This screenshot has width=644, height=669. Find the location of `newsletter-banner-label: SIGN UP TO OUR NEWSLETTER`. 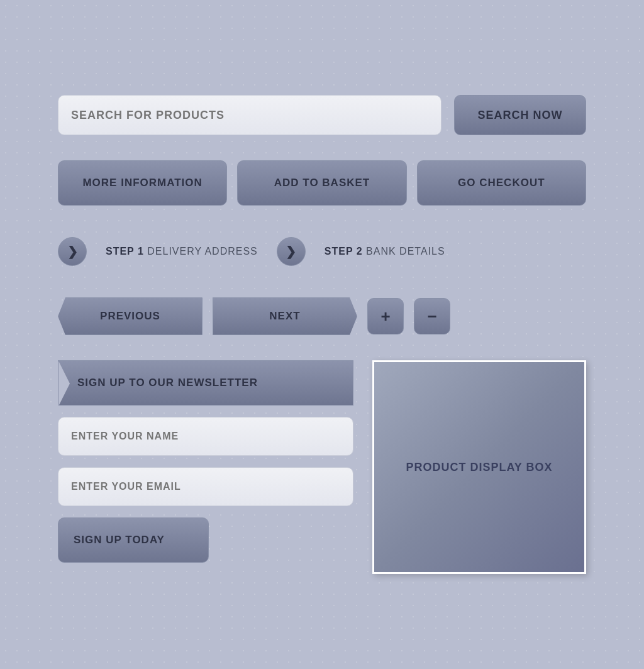

newsletter-banner-label: SIGN UP TO OUR NEWSLETTER is located at coordinates (167, 383).